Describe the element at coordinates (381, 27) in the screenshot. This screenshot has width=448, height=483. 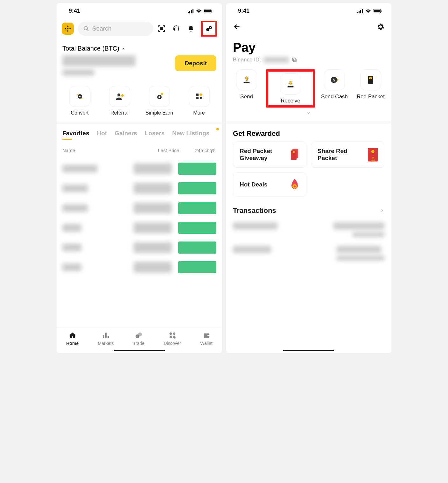
I see `gear-icon` at that location.